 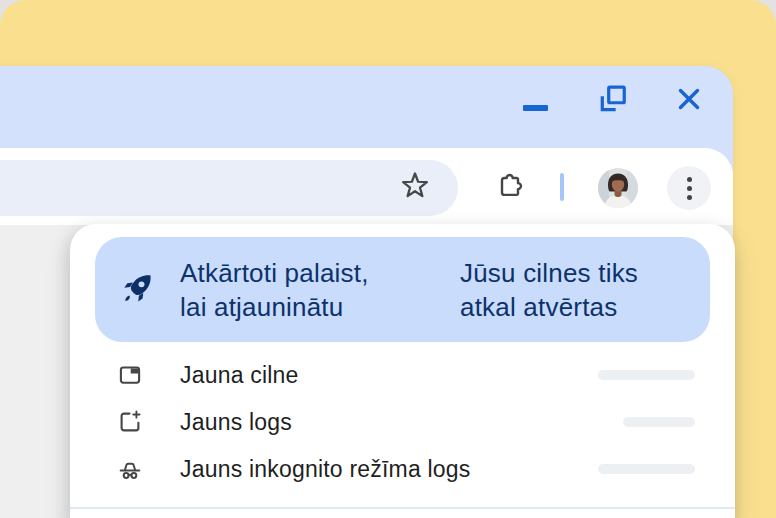 I want to click on star-icon, so click(x=415, y=188).